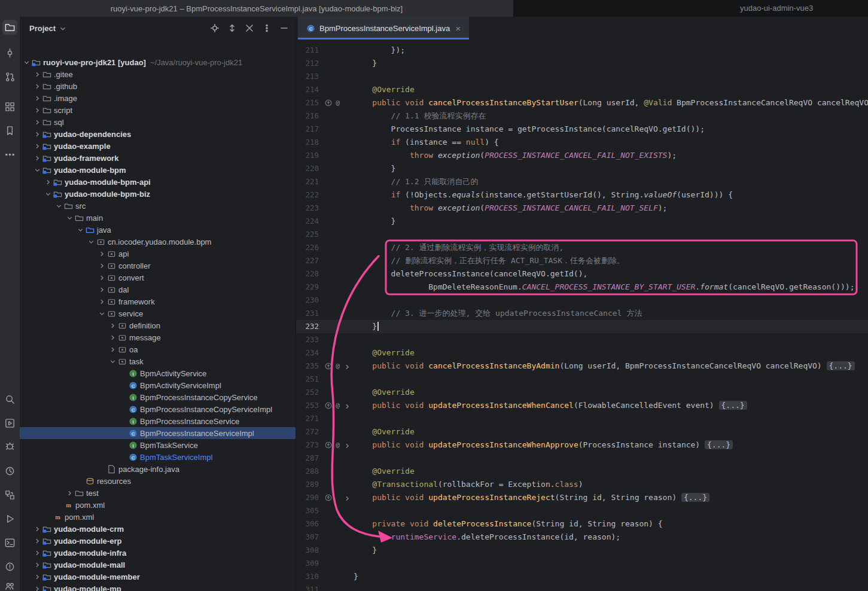  I want to click on tree-item-yudao-framework: yudao-framework, so click(158, 158).